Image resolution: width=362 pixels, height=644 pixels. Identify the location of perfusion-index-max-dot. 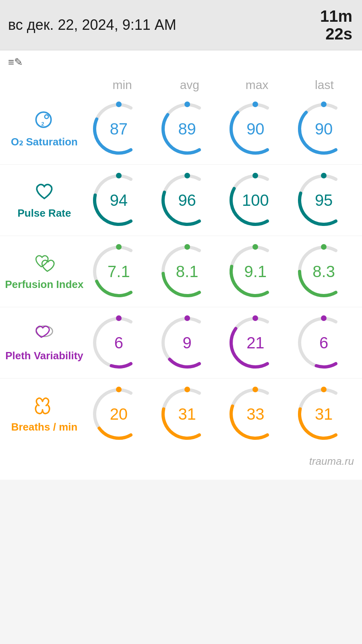
(255, 247).